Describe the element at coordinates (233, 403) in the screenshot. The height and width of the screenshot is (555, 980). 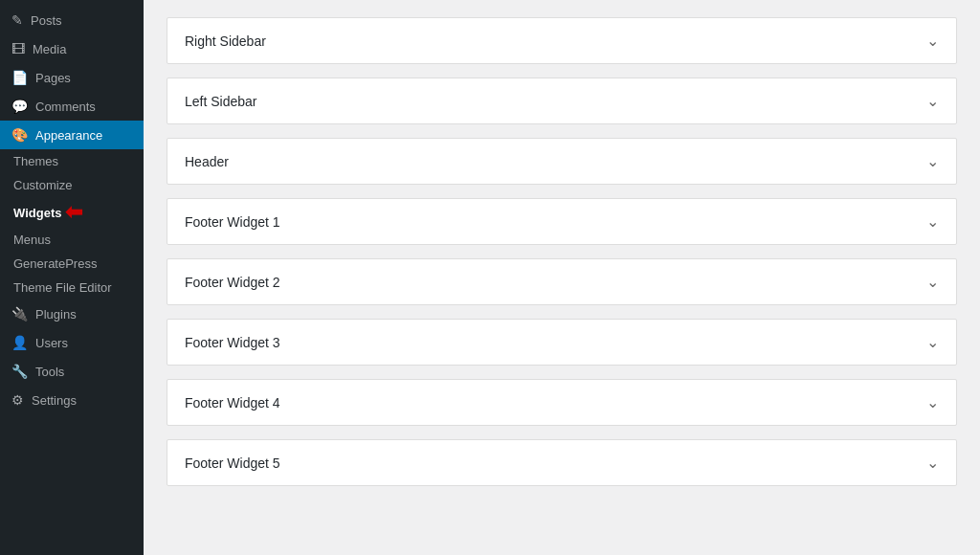
I see `widget-panel-title-footer-widget-4: Footer Widget 4` at that location.